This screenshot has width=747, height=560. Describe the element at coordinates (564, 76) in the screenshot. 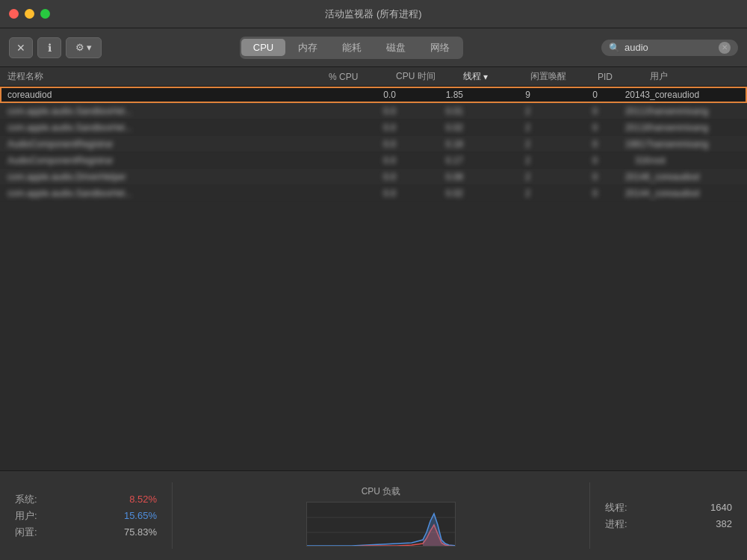

I see `col-header-idle-wake: 闲置唤醒` at that location.